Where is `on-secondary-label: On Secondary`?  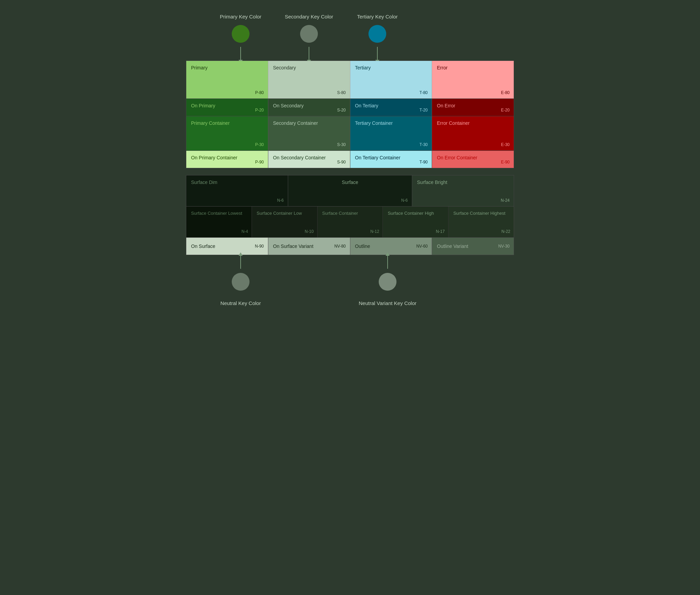
on-secondary-label: On Secondary is located at coordinates (309, 106).